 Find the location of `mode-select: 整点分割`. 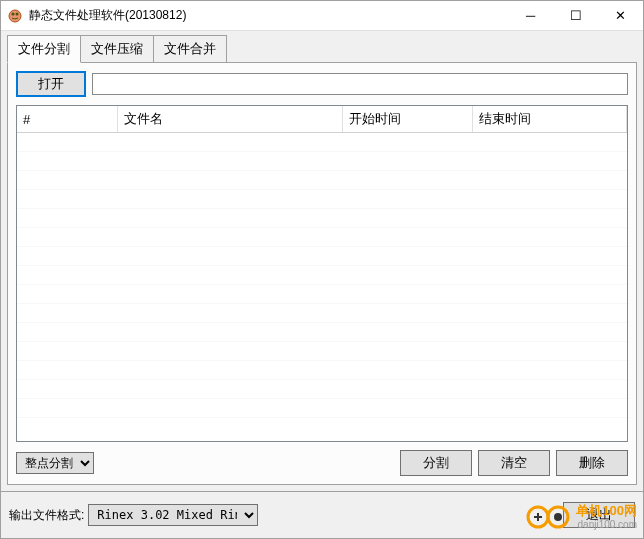

mode-select: 整点分割 is located at coordinates (55, 463).